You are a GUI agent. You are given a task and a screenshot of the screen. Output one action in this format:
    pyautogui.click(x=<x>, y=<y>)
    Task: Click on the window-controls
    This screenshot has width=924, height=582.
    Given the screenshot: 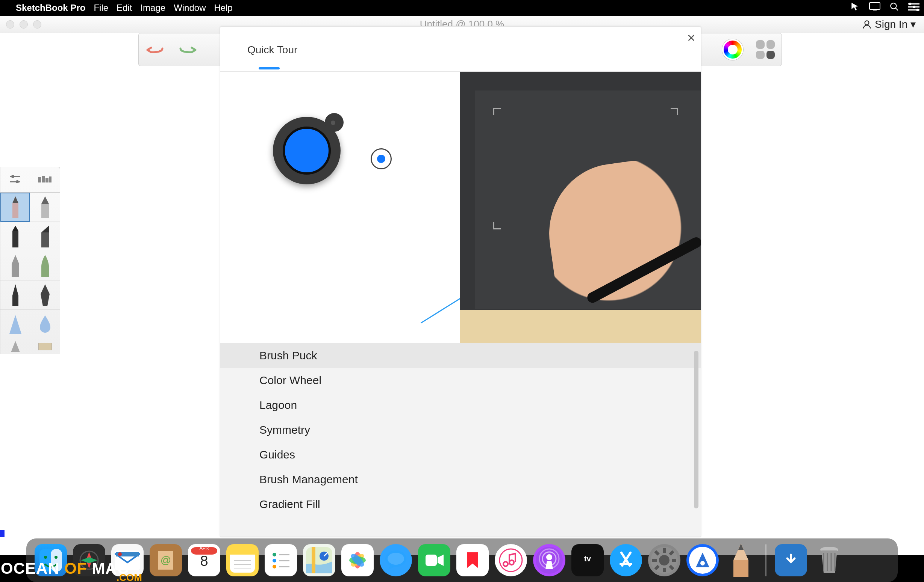 What is the action you would take?
    pyautogui.click(x=24, y=25)
    